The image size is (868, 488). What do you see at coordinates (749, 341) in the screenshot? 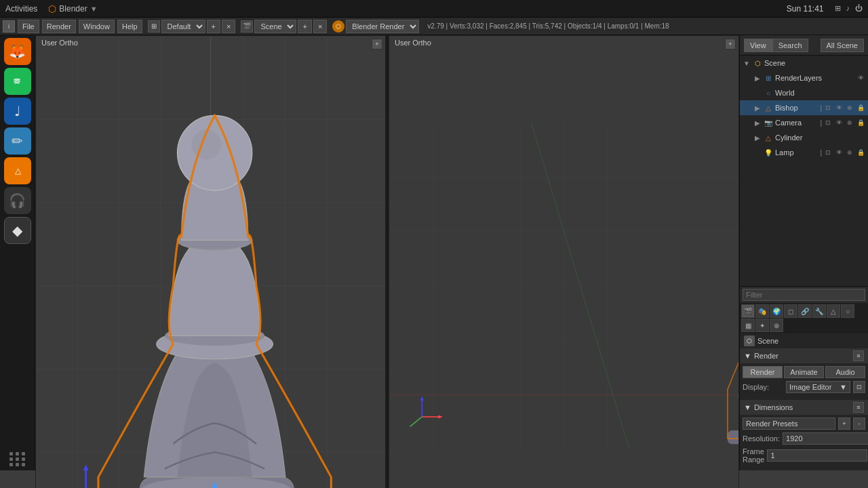
I see `scene-prop-icon: ⬡` at bounding box center [749, 341].